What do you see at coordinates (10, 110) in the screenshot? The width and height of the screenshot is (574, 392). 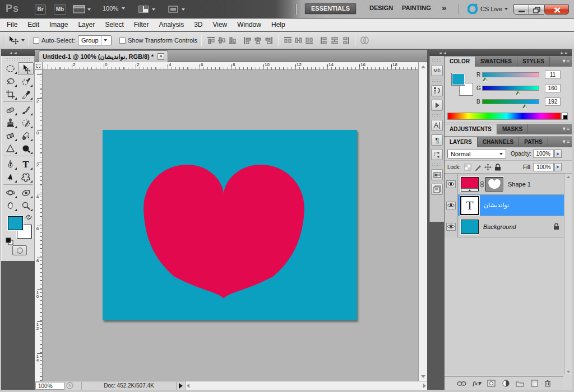 I see `tool-healing-brush` at bounding box center [10, 110].